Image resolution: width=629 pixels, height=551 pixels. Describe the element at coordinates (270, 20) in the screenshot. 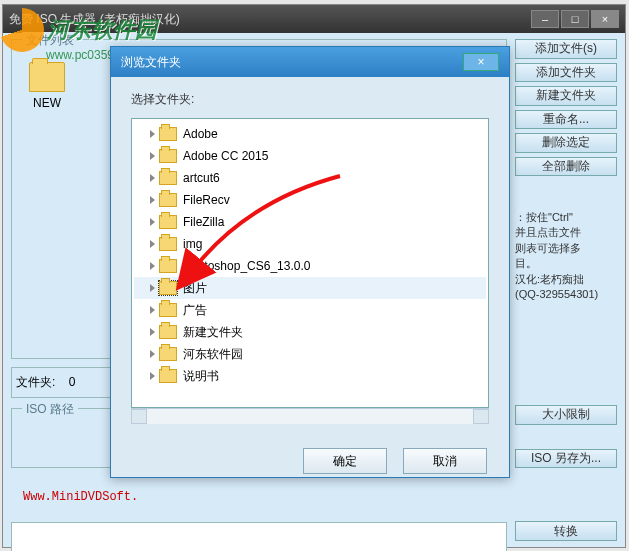

I see `window-title: 免费 ISO 生成器 (老朽痴拙汉化)` at that location.